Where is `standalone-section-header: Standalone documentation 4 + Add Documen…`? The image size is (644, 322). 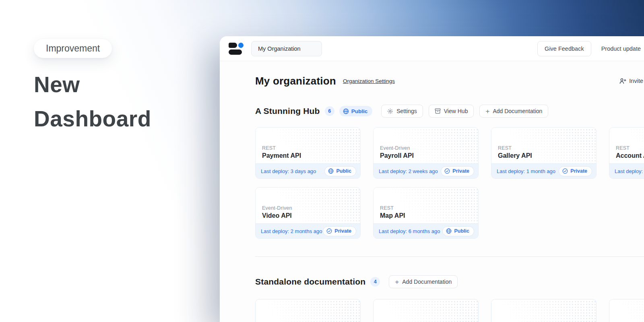
standalone-section-header: Standalone documentation 4 + Add Documen… is located at coordinates (450, 282).